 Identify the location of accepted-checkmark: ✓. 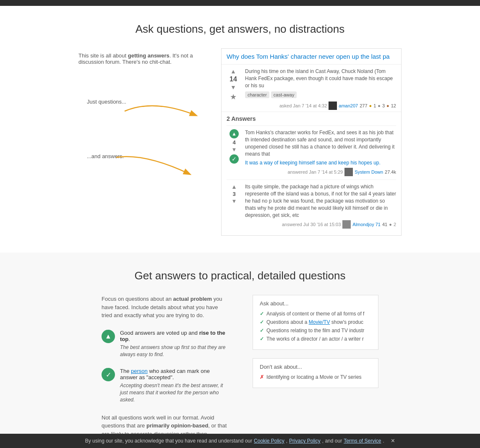
(234, 159).